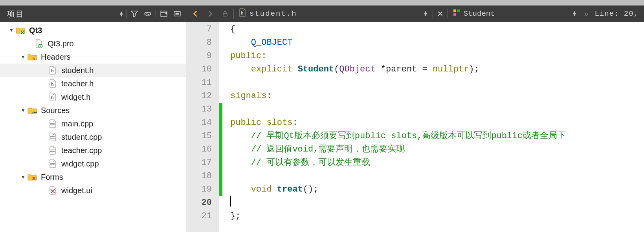  Describe the element at coordinates (221, 127) in the screenshot. I see `change-marker-strip` at that location.